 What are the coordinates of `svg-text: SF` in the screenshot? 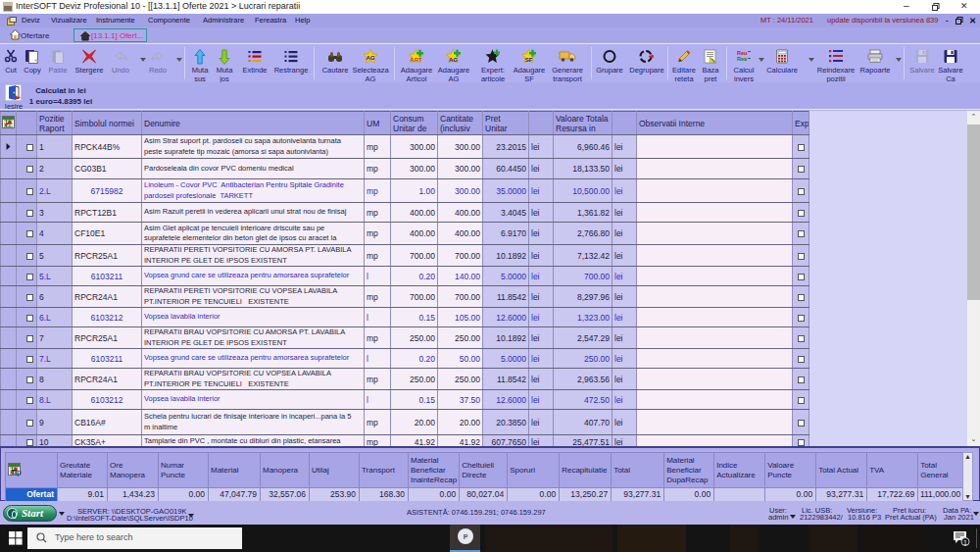 It's located at (529, 60).